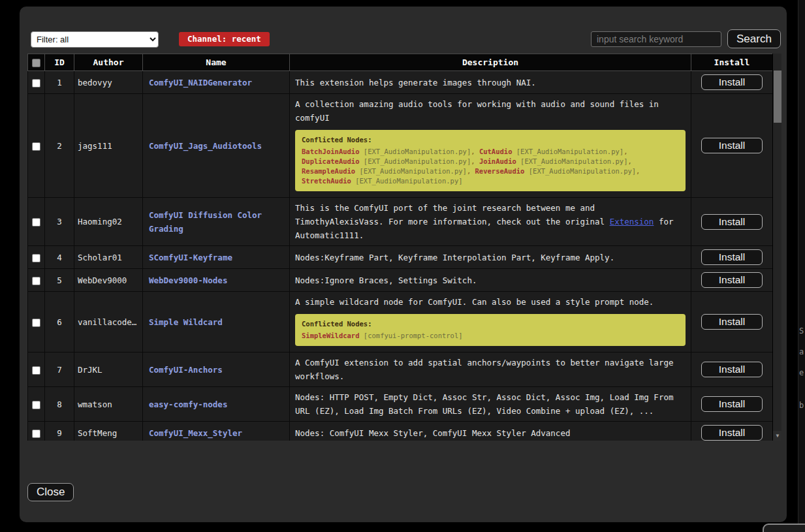 Image resolution: width=805 pixels, height=532 pixels. I want to click on row-description: A simple wildcard node for ComfyUI. Can …, so click(491, 322).